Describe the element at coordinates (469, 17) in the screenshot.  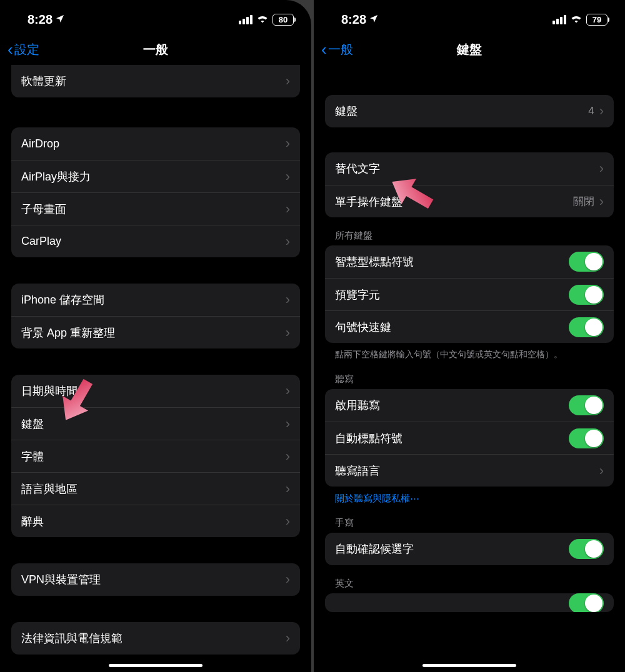
I see `status-bar: 8:28 79` at that location.